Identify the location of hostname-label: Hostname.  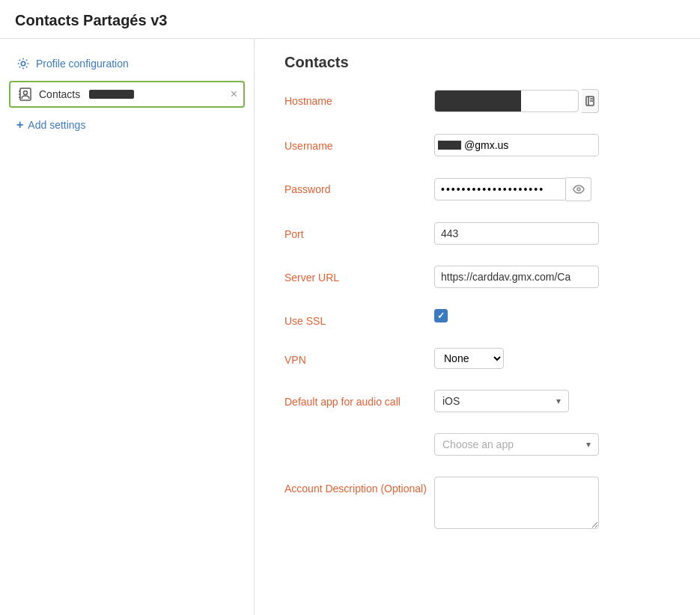
(359, 98).